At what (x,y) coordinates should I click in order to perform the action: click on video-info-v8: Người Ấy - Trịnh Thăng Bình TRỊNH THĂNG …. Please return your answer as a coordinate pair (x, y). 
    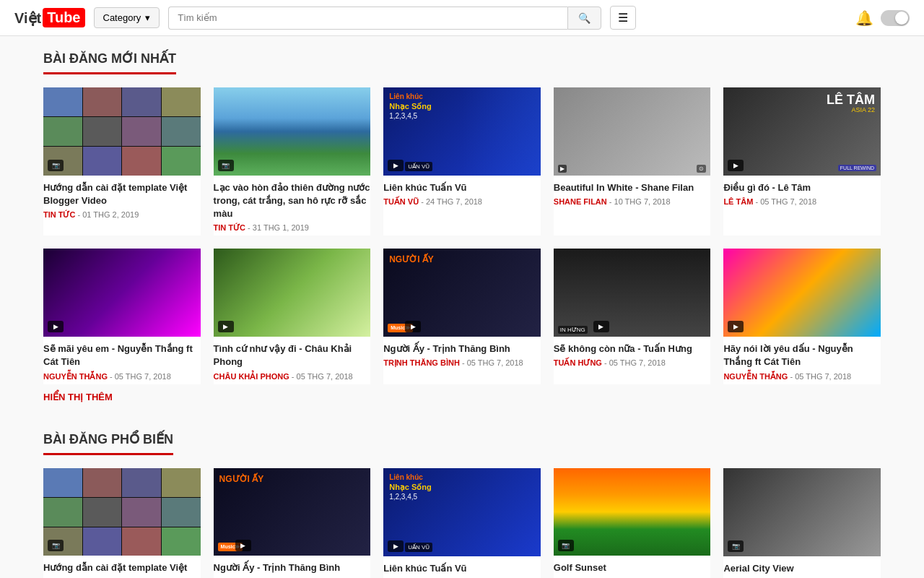
    Looking at the image, I should click on (462, 354).